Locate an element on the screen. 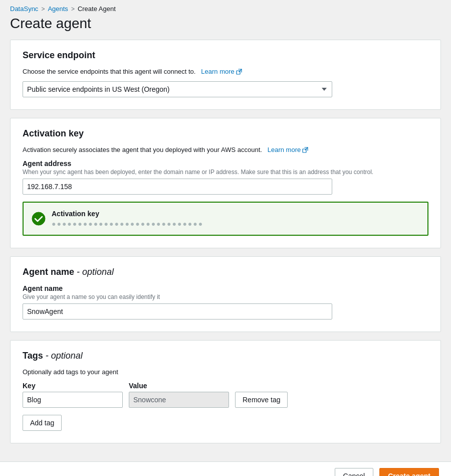 The height and width of the screenshot is (476, 451). tag-value-group: Value is located at coordinates (179, 395).